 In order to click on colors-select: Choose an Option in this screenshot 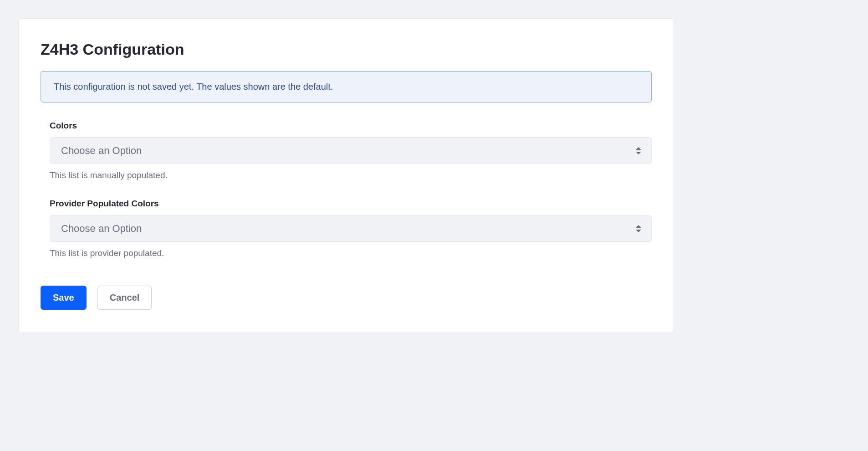, I will do `click(351, 150)`.